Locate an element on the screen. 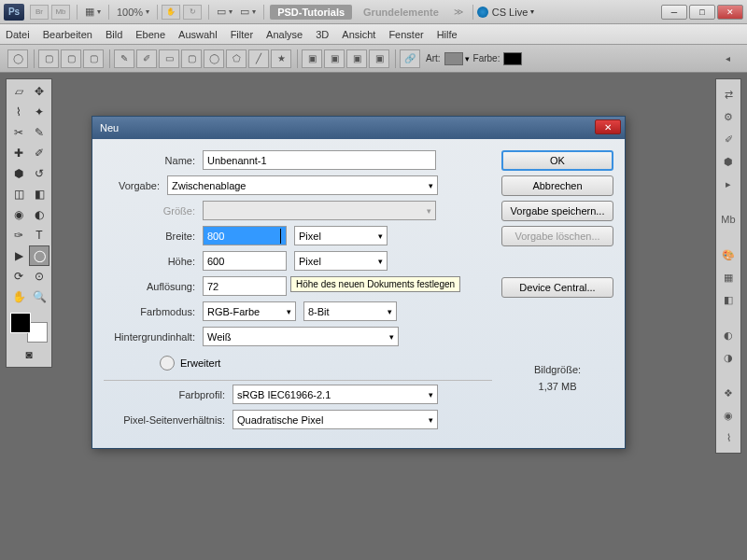  minibridge-button: Mb is located at coordinates (61, 12).